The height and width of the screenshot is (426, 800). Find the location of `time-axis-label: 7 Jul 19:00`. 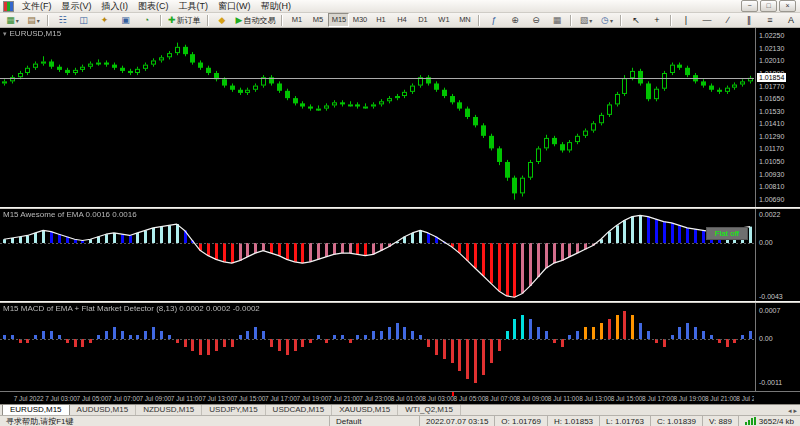

time-axis-label: 7 Jul 19:00 is located at coordinates (312, 398).